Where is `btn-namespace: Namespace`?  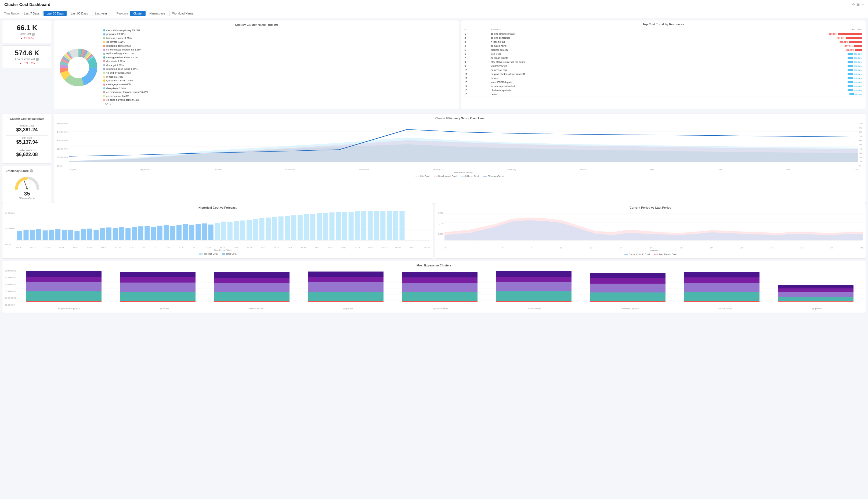 btn-namespace: Namespace is located at coordinates (158, 13).